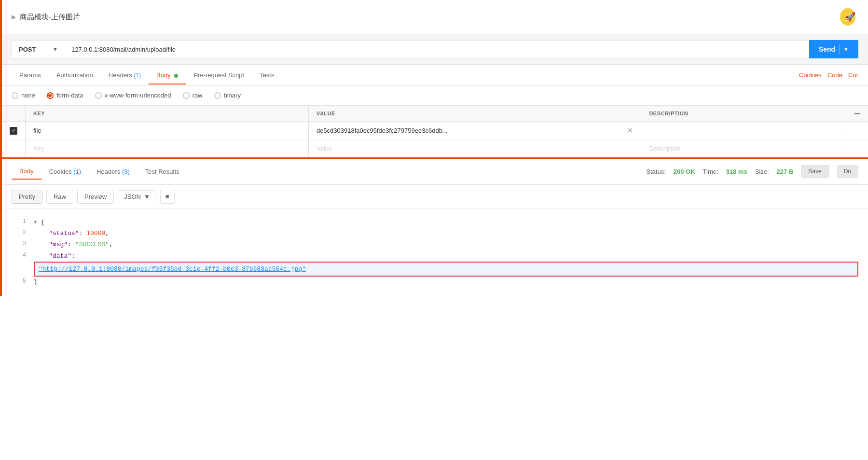 This screenshot has height=460, width=868. Describe the element at coordinates (857, 131) in the screenshot. I see `row-more-cell` at that location.